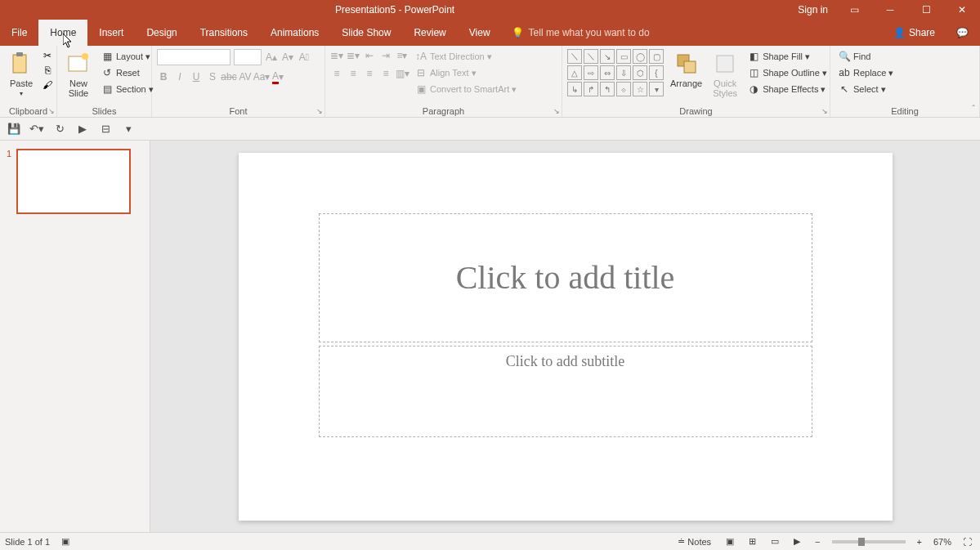 This screenshot has width=980, height=550. Describe the element at coordinates (224, 33) in the screenshot. I see `tab-transitions: Transitions` at that location.